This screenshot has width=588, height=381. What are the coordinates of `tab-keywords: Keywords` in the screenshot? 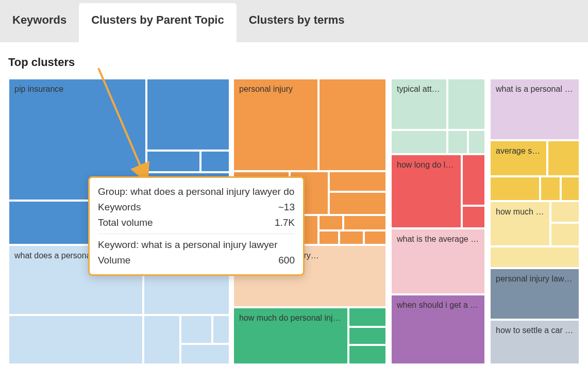 It's located at (39, 21).